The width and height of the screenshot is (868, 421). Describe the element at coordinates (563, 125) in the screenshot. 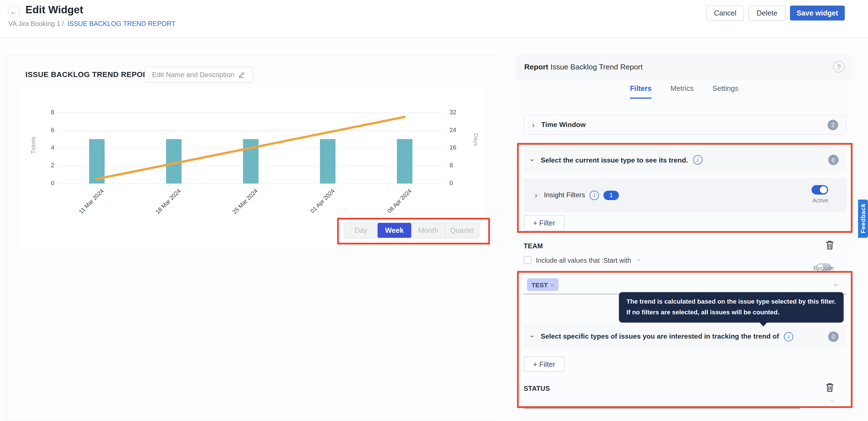

I see `time-window-label: Time Window` at that location.